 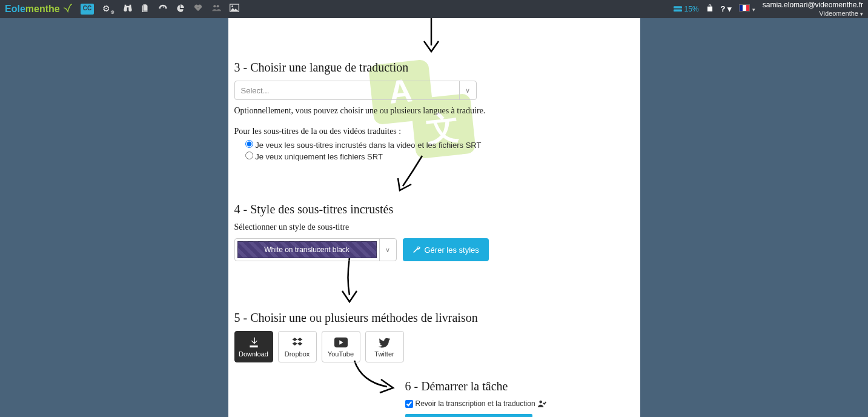 What do you see at coordinates (434, 227) in the screenshot?
I see `step4-subtitle: Sélectionner un style de sous-titre` at bounding box center [434, 227].